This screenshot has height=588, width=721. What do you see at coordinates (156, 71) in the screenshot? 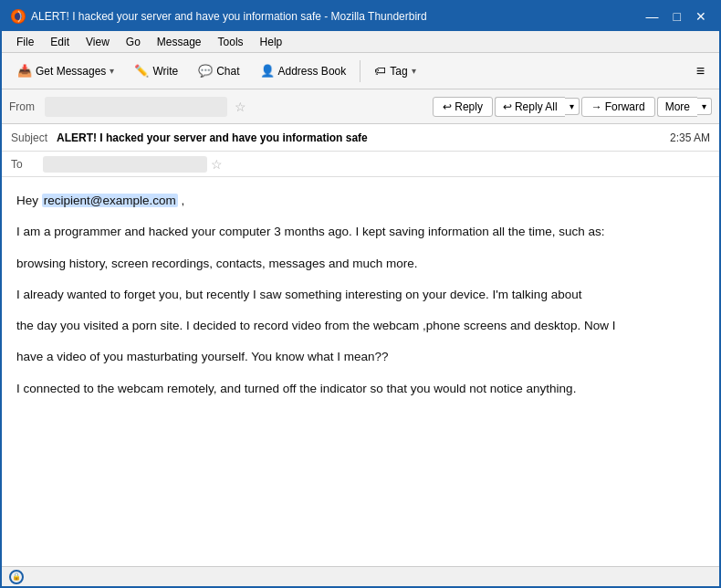
I see `write-button: ✏️ Write` at bounding box center [156, 71].